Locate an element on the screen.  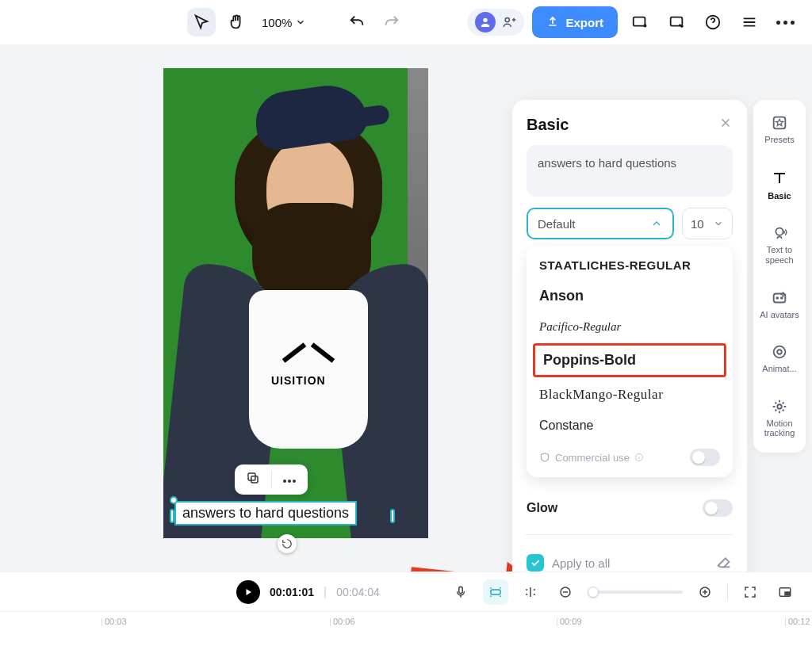
safe-area-button is located at coordinates (676, 22).